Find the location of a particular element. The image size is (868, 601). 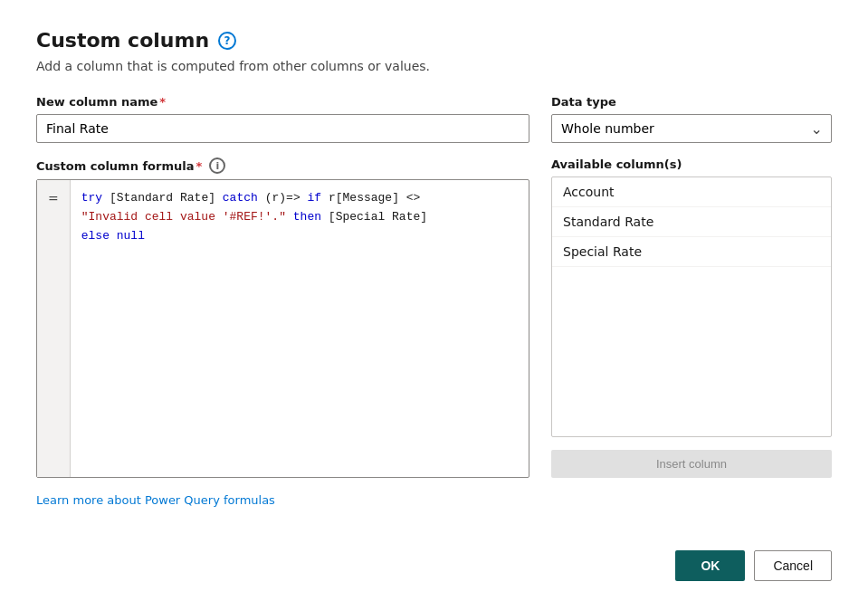

info-icon: i is located at coordinates (217, 166).